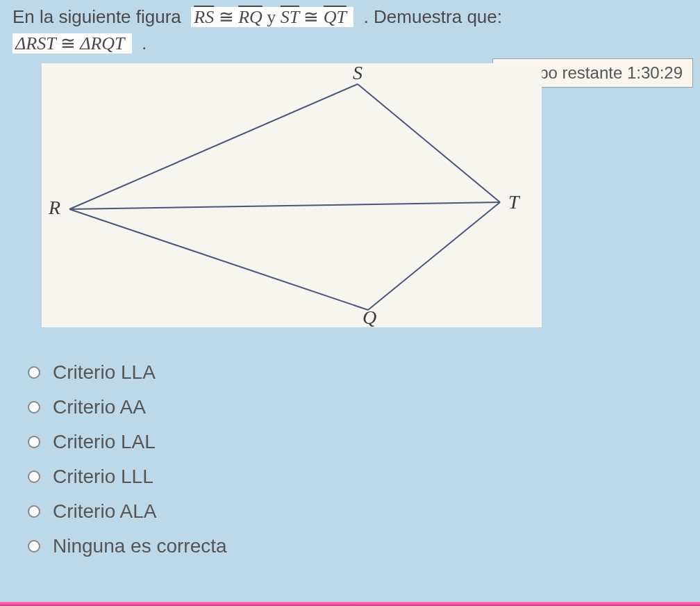 The image size is (700, 606). What do you see at coordinates (350, 604) in the screenshot?
I see `taskbar-strip` at bounding box center [350, 604].